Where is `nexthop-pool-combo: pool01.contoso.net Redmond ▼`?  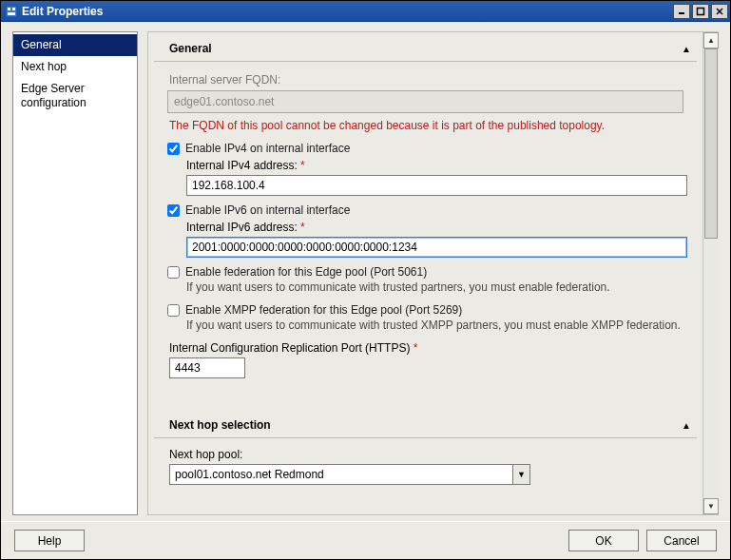
nexthop-pool-combo: pool01.contoso.net Redmond ▼ is located at coordinates (350, 474).